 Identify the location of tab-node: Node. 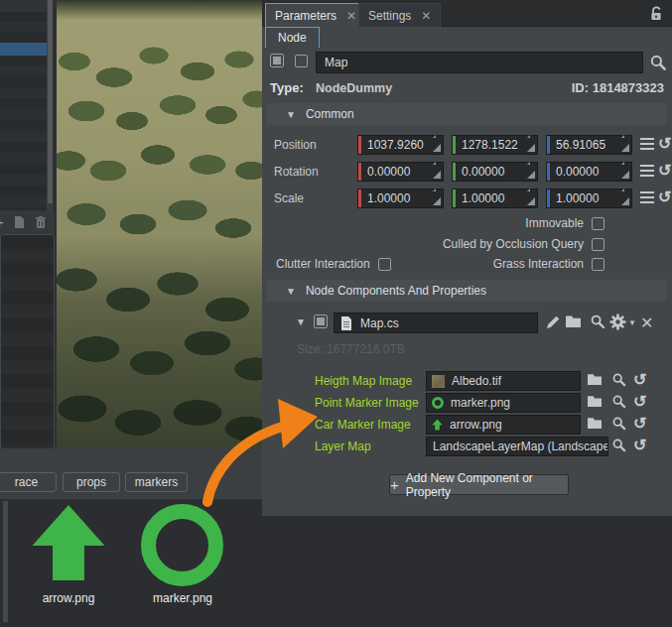
(292, 38).